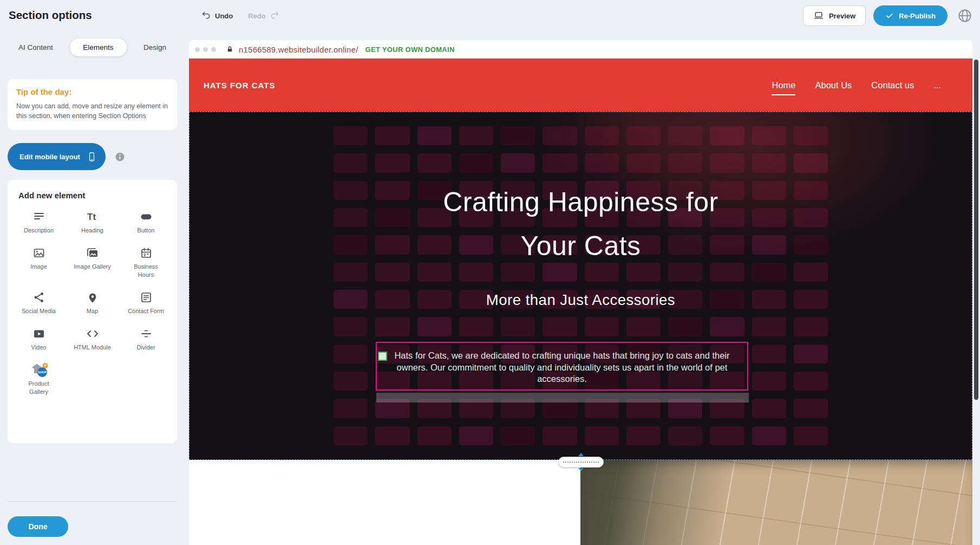 The width and height of the screenshot is (980, 545). Describe the element at coordinates (937, 86) in the screenshot. I see `nav-more-ellipsis: ...` at that location.